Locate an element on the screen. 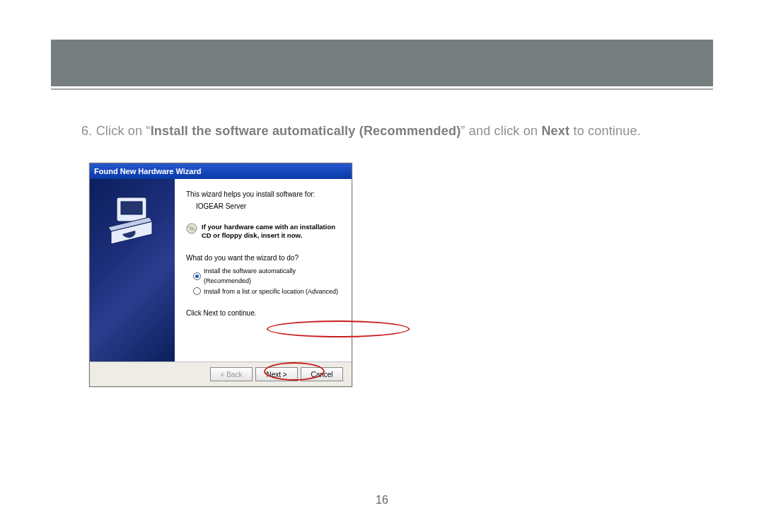 This screenshot has width=764, height=532. wizard-cd-hint: If your hardware came with an installati… is located at coordinates (263, 231).